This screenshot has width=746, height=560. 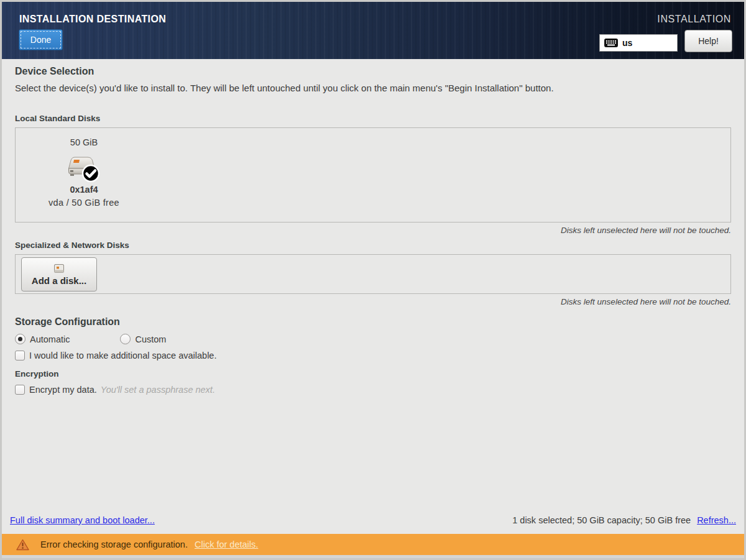 I want to click on warning-icon, so click(x=22, y=544).